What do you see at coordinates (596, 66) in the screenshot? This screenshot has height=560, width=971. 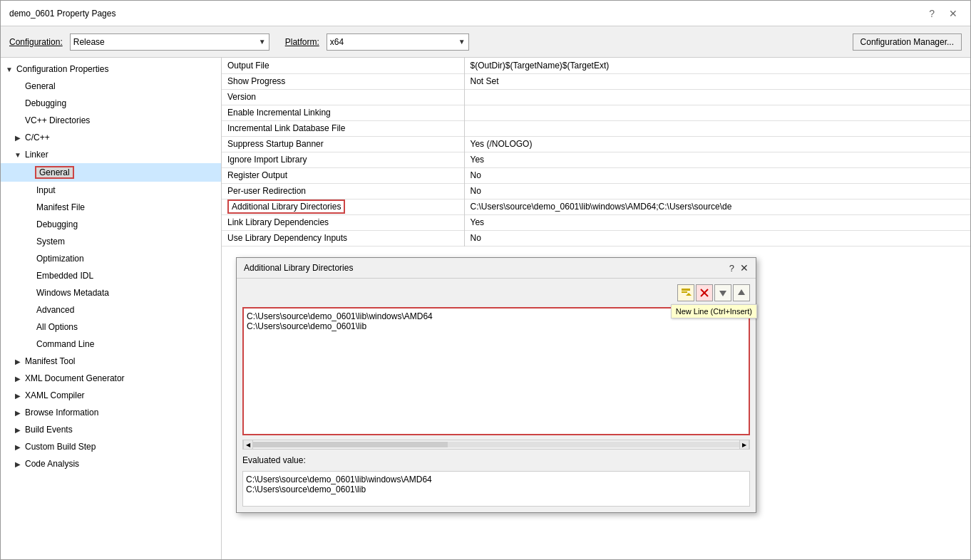 I see `table-row: Output File$(OutDir)$(TargetName)$(Targe…` at bounding box center [596, 66].